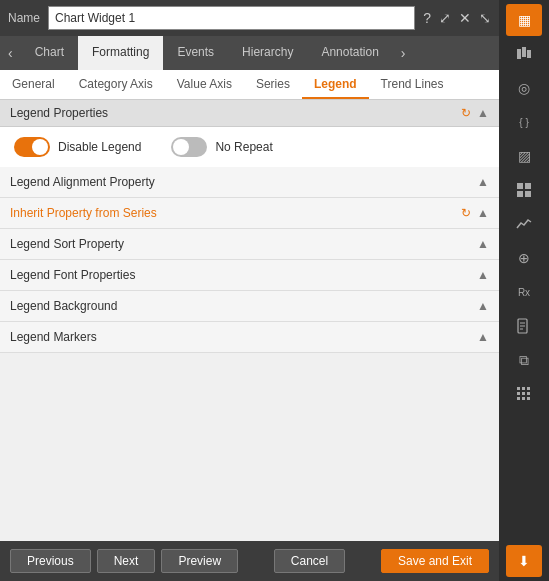  I want to click on analytics-icon, so click(524, 224).